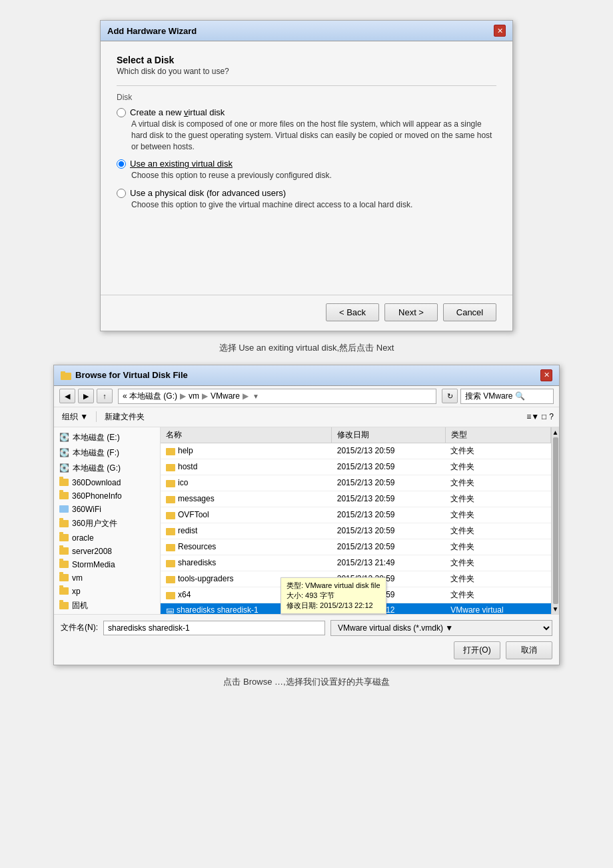 The height and width of the screenshot is (868, 613). I want to click on sidebar-label-driveF: 本地磁盘 (F:), so click(96, 453).